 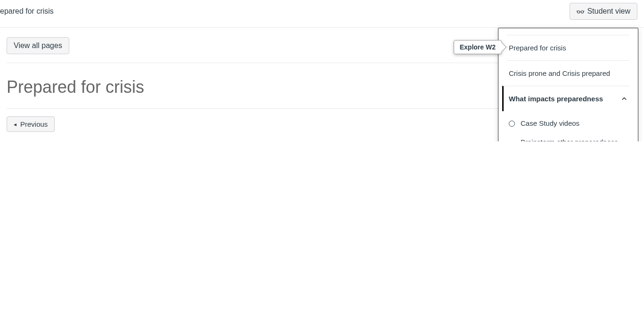 I want to click on previous-button: ◂ Previous, so click(x=31, y=124).